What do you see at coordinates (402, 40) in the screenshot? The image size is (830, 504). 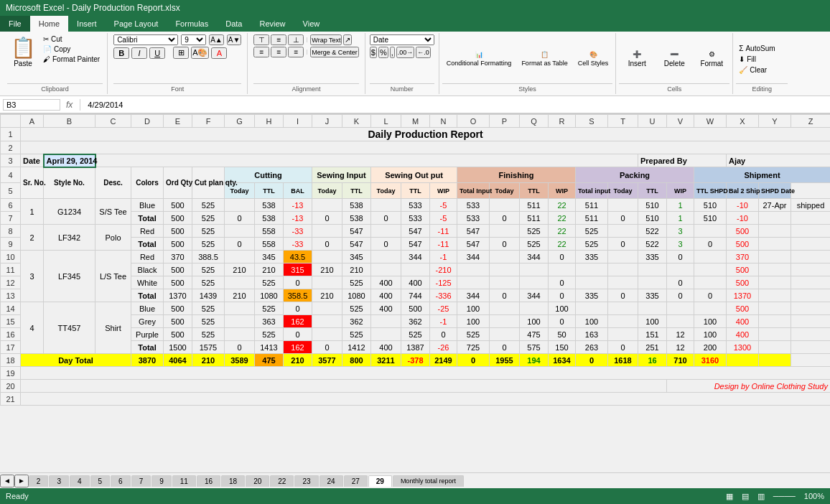 I see `number-format-select: Date` at bounding box center [402, 40].